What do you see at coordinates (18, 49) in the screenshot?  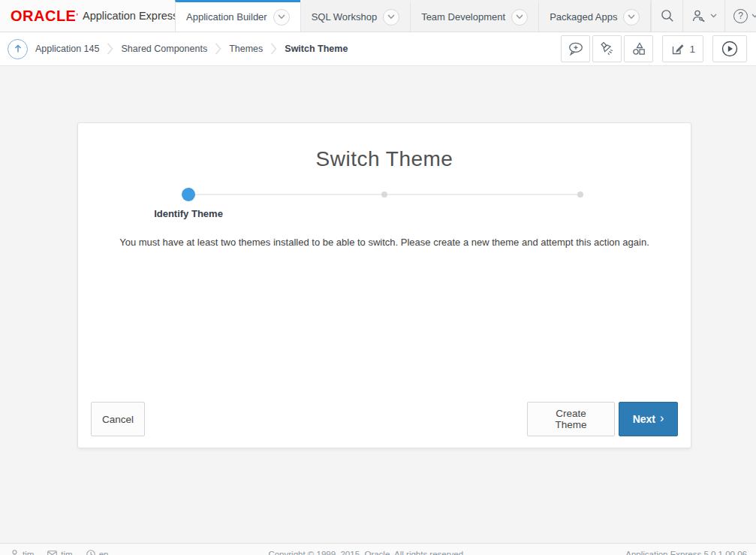 I see `arrow-up-icon` at bounding box center [18, 49].